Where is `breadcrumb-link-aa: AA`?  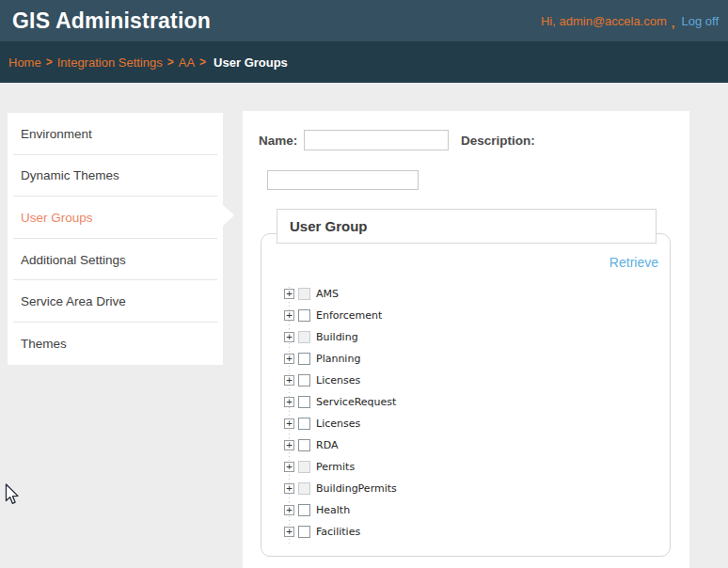 breadcrumb-link-aa: AA is located at coordinates (186, 62).